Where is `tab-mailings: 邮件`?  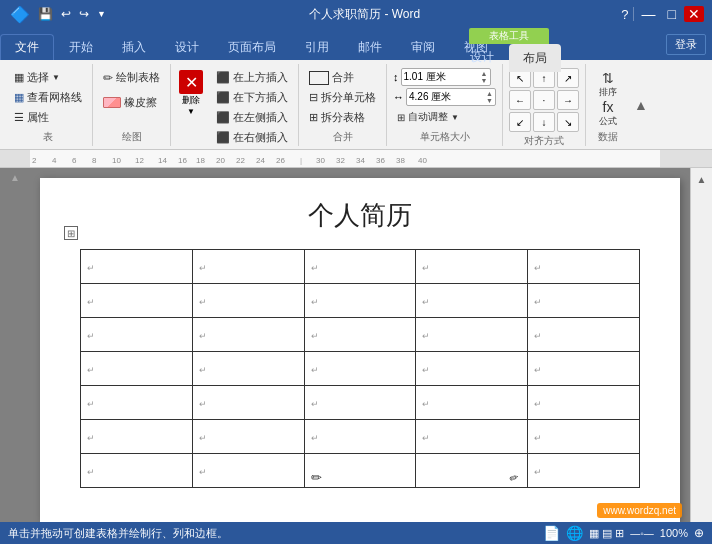 tab-mailings: 邮件 is located at coordinates (370, 47).